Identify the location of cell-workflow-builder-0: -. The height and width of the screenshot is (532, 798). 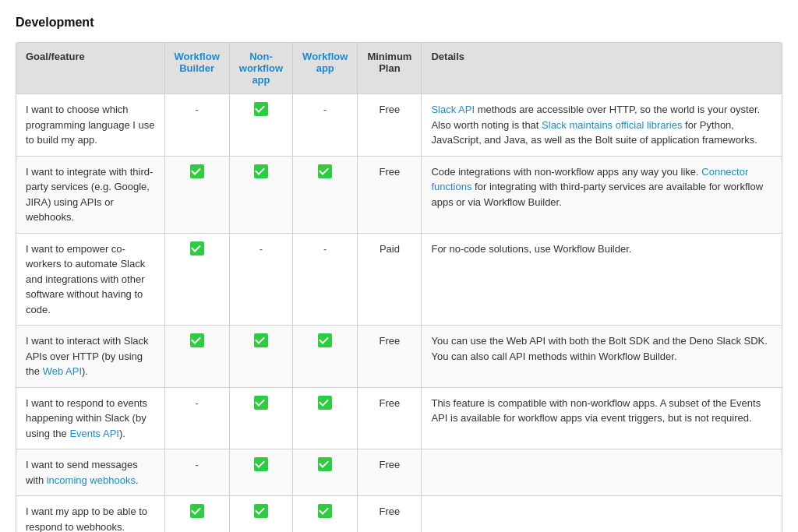
(196, 125).